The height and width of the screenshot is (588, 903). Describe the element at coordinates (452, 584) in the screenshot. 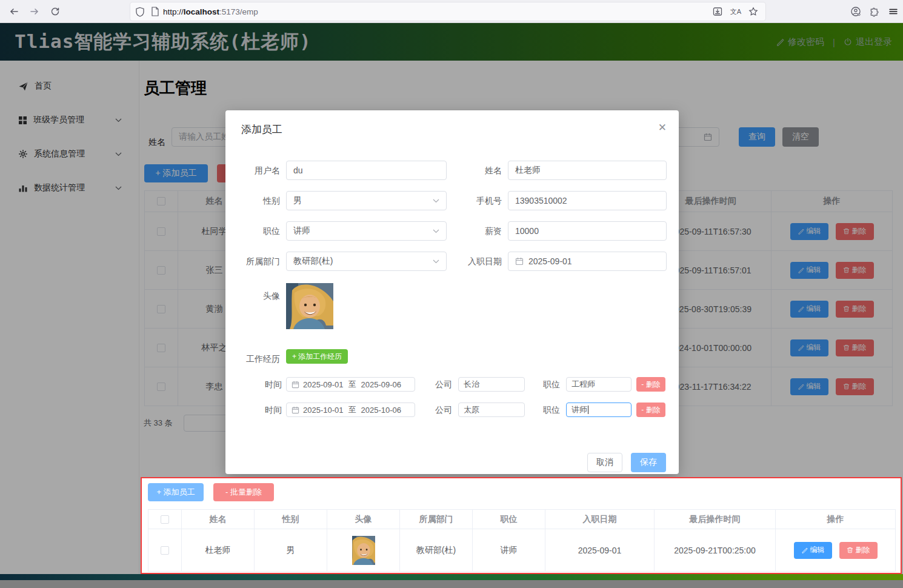

I see `bottom-dimmed-strip` at that location.